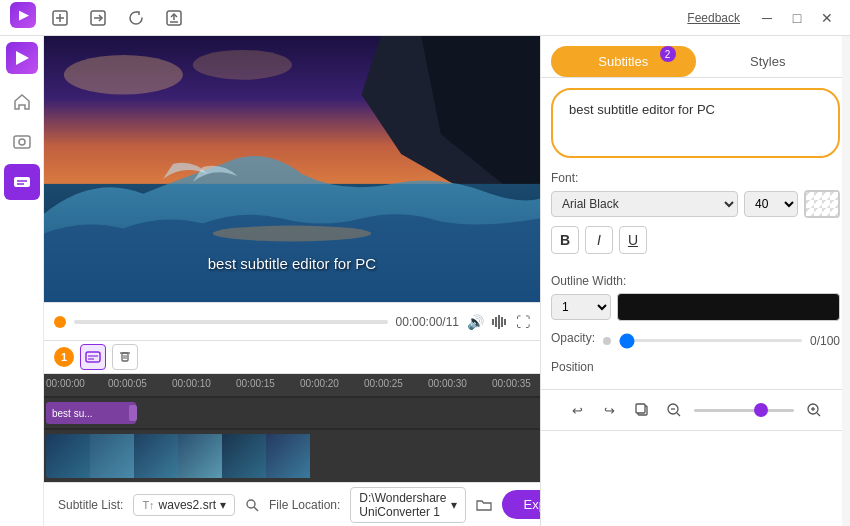  I want to click on zoom-slider, so click(744, 410).